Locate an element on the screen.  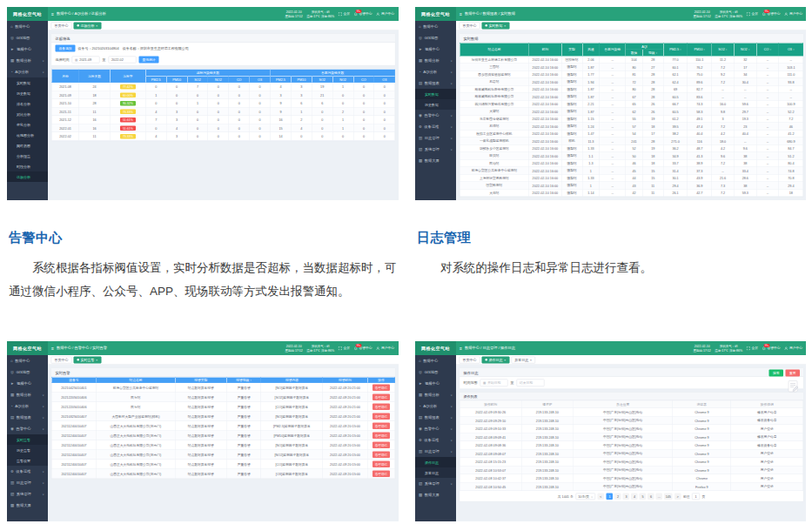
sidebar-subitem: 告警设置 is located at coordinates (28, 460).